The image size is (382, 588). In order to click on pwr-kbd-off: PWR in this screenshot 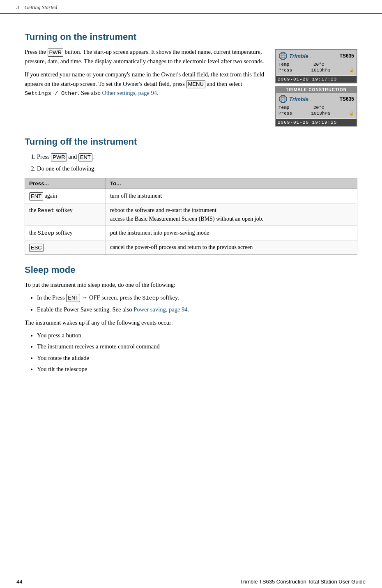, I will do `click(59, 157)`.